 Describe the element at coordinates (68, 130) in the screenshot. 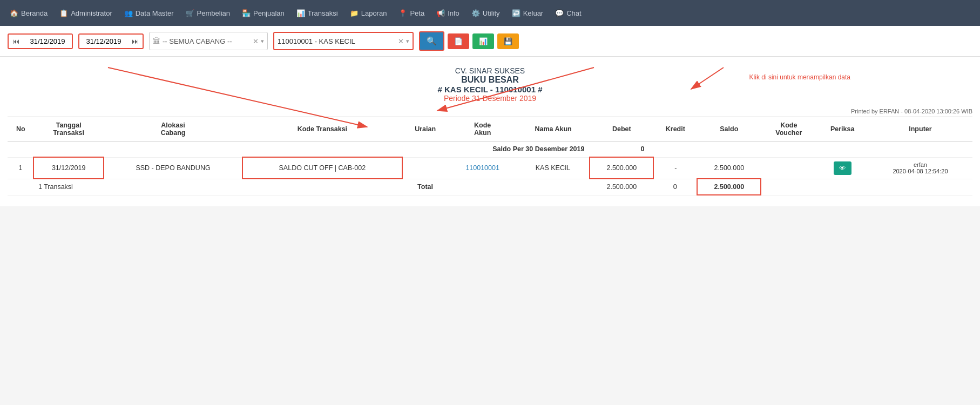

I see `col-tanggal: TanggalTransaksi` at that location.